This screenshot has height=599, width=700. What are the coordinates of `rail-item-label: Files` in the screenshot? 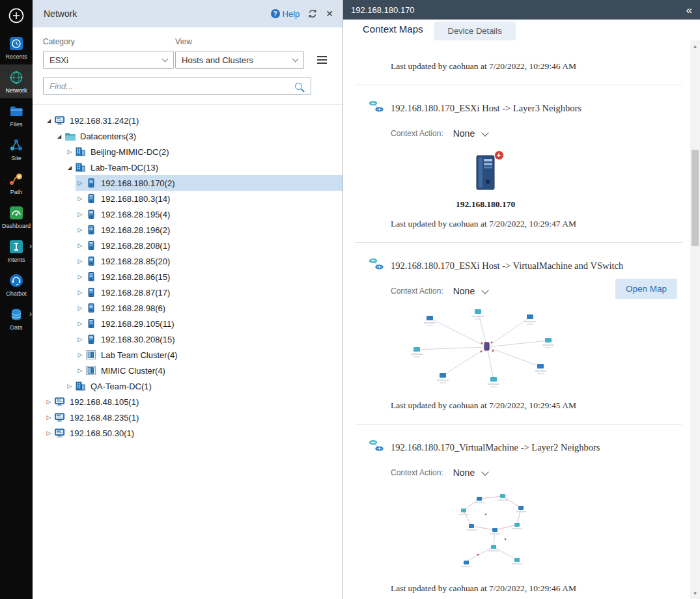 It's located at (16, 124).